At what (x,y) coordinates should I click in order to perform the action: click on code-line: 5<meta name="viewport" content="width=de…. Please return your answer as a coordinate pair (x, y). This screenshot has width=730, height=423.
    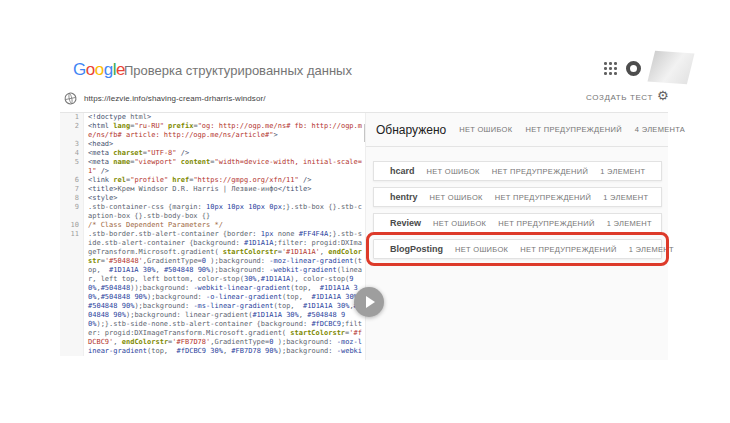
    Looking at the image, I should click on (212, 167).